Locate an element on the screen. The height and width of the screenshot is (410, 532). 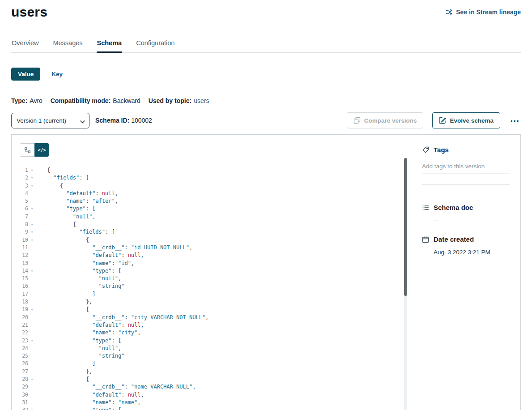
tab-configuration: Configuration is located at coordinates (155, 46).